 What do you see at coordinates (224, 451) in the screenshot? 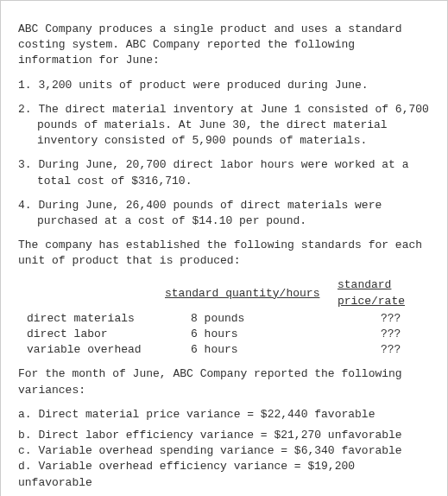
I see `variance-line-c: c. Variable overhead spending variance =…` at bounding box center [224, 451].